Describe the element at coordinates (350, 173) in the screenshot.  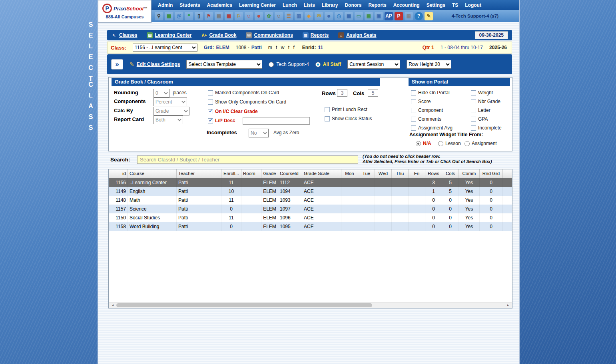
I see `column-header: Mon` at that location.